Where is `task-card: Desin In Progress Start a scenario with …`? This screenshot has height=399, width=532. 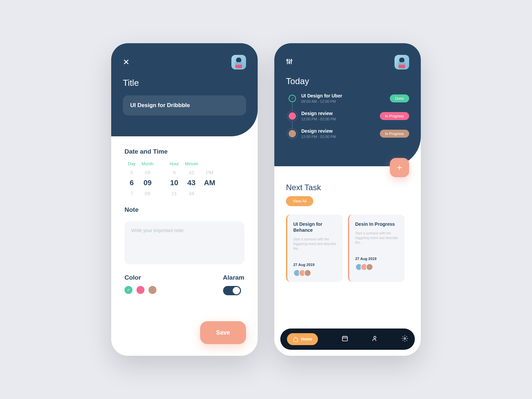
task-card: Desin In Progress Start a scenario with … is located at coordinates (376, 248).